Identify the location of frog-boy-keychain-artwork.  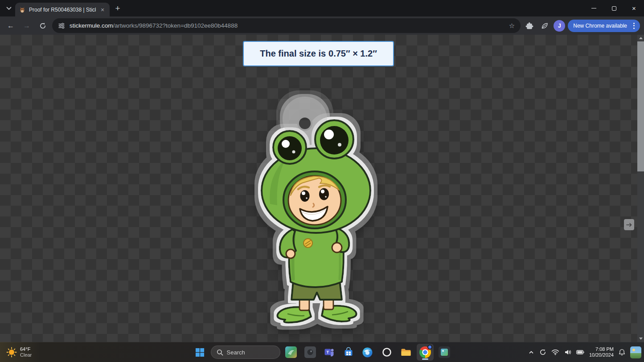
(319, 209).